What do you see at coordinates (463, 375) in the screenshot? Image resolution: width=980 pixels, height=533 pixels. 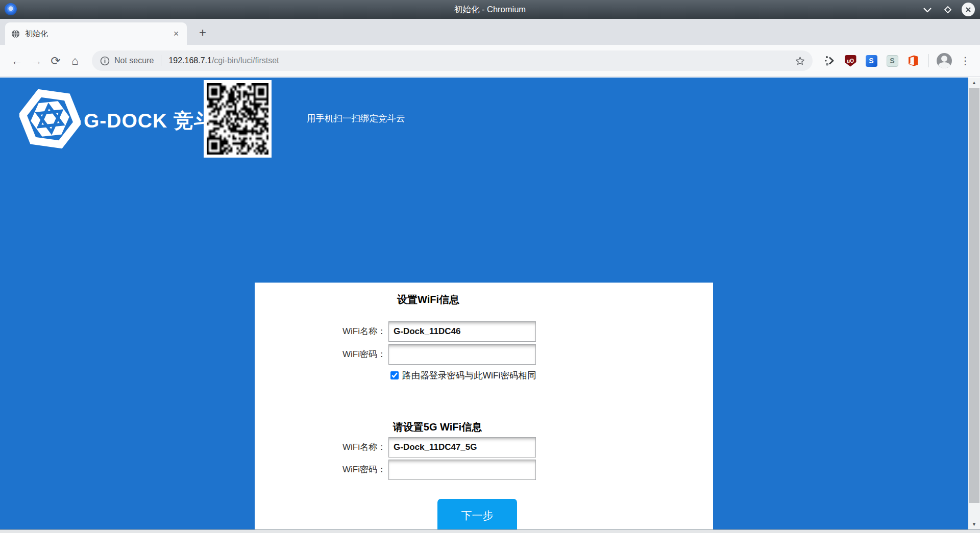 I see `sync-password-row: 路由器登录密码与此WiFi密码相同` at bounding box center [463, 375].